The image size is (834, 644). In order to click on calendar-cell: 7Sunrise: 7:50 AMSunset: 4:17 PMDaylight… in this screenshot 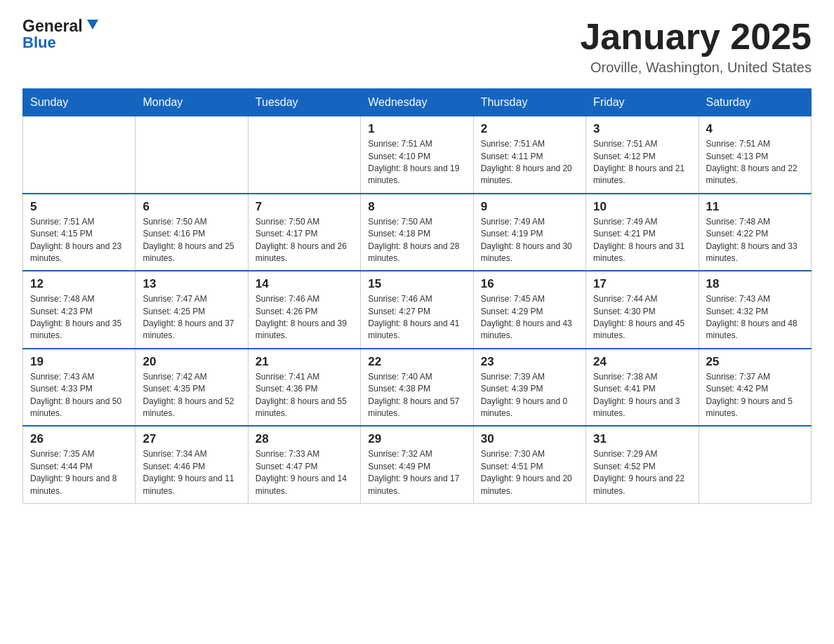, I will do `click(304, 233)`.